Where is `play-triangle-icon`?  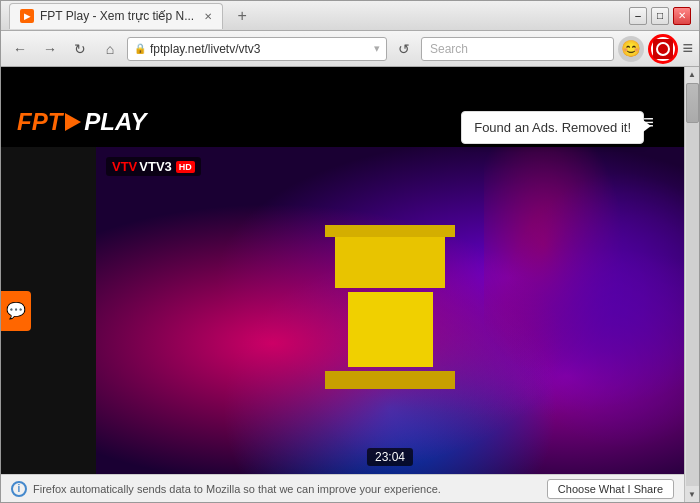
play-triangle-icon is located at coordinates (73, 122).